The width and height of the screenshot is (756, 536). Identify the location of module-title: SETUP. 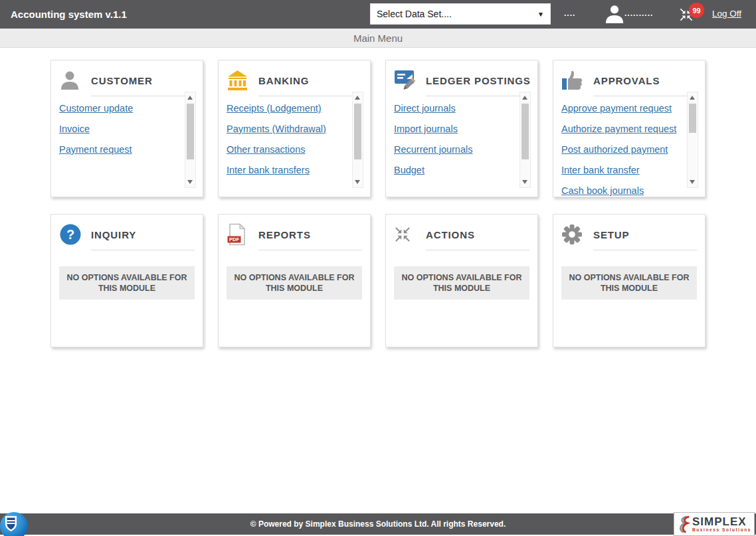
(611, 235).